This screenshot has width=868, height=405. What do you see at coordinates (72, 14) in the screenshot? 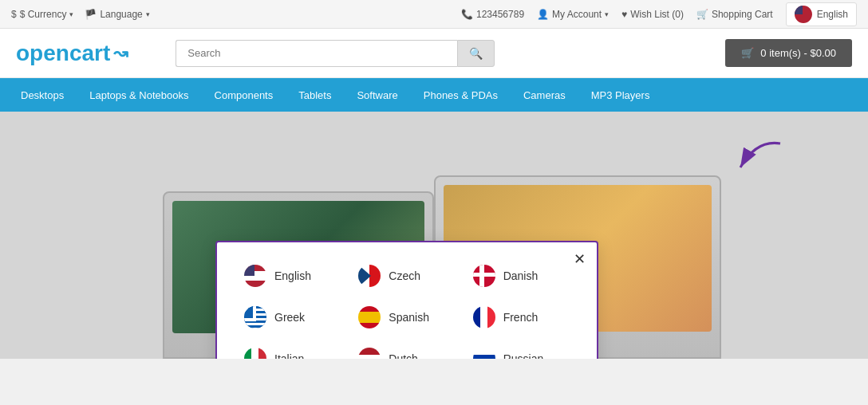
I see `currency-arrow-icon: ▾` at bounding box center [72, 14].